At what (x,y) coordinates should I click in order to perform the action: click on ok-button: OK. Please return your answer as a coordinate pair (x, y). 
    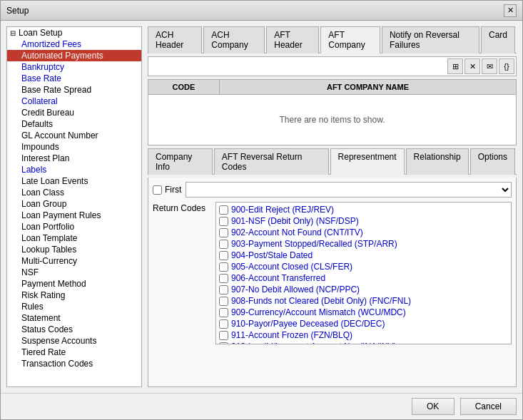
    Looking at the image, I should click on (433, 406).